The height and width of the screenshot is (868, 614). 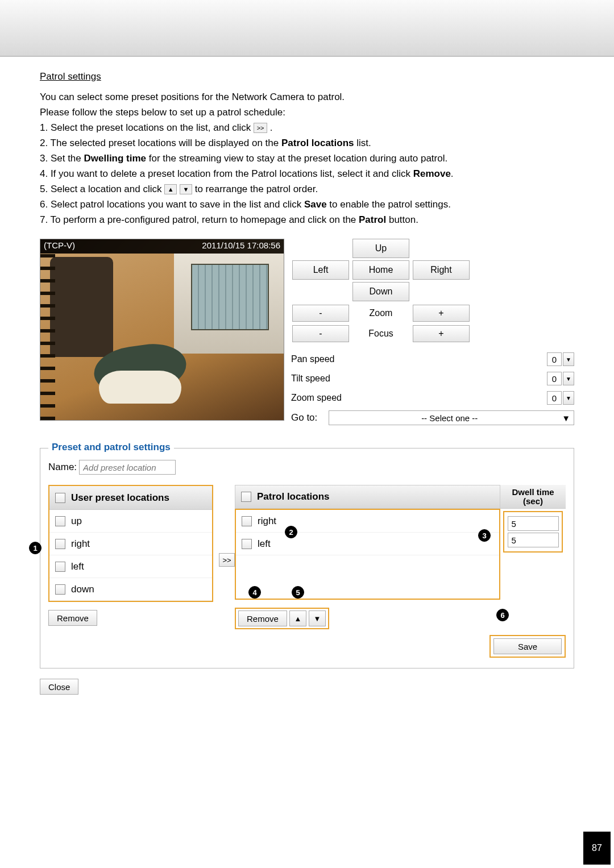 What do you see at coordinates (362, 143) in the screenshot?
I see `step-text: list.` at bounding box center [362, 143].